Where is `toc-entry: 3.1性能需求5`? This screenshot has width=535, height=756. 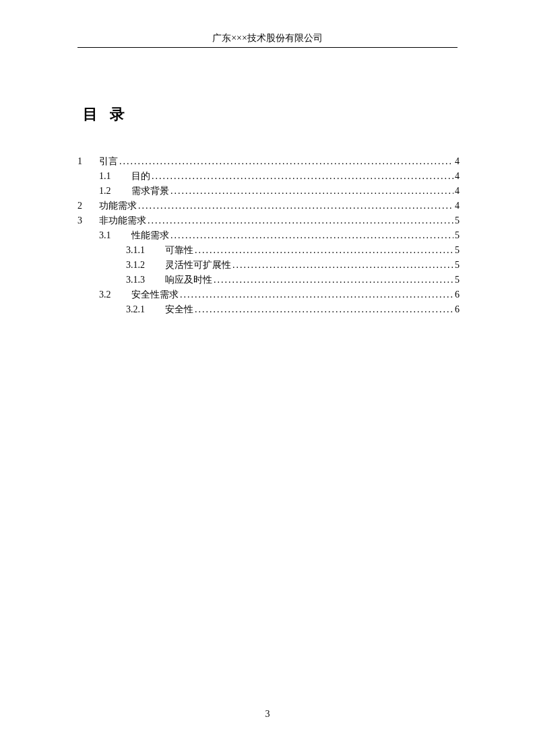
toc-entry: 3.1性能需求5 is located at coordinates (268, 236).